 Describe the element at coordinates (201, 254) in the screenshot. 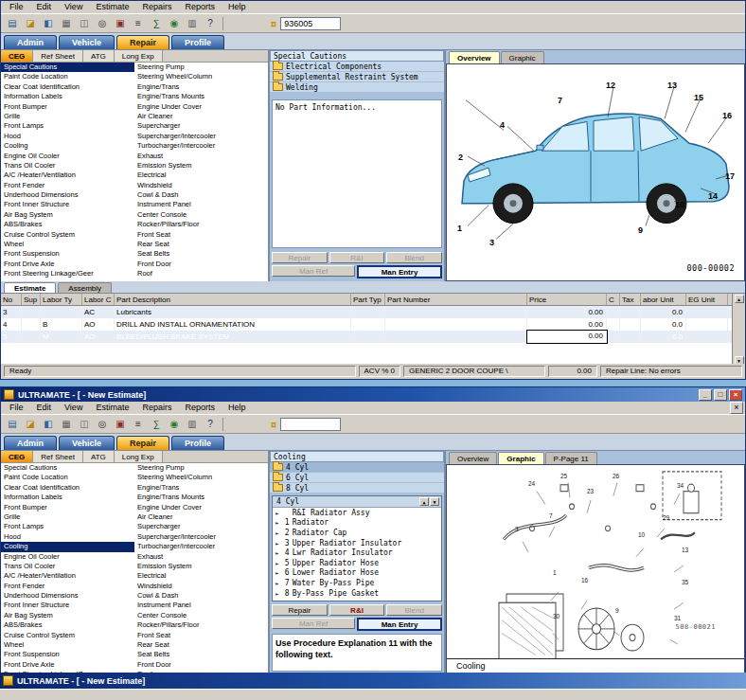

I see `category-item: Seat Belts` at that location.